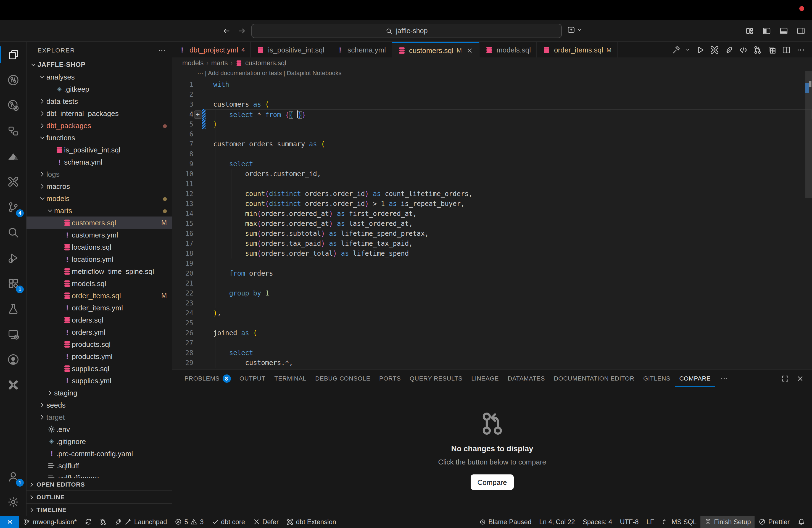 The height and width of the screenshot is (528, 812). I want to click on code-line: 29 customers.*,, so click(492, 363).